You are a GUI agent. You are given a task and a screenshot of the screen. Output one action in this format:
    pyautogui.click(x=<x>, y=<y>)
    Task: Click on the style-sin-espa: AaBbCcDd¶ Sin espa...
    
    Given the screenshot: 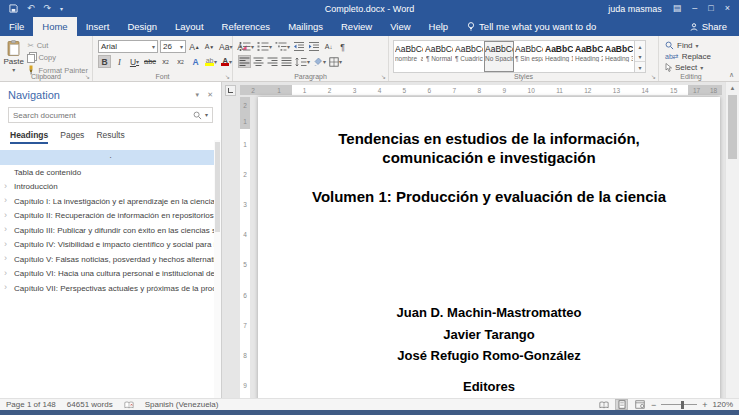 What is the action you would take?
    pyautogui.click(x=529, y=56)
    